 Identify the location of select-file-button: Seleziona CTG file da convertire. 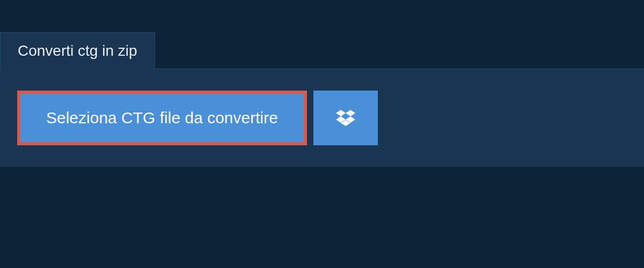
(162, 118).